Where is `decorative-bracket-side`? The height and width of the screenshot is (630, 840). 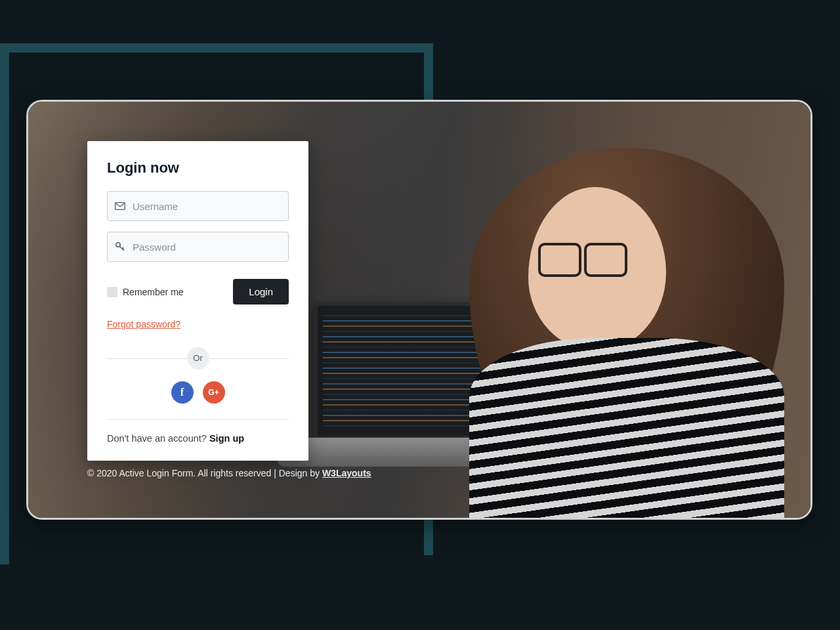 decorative-bracket-side is located at coordinates (5, 304).